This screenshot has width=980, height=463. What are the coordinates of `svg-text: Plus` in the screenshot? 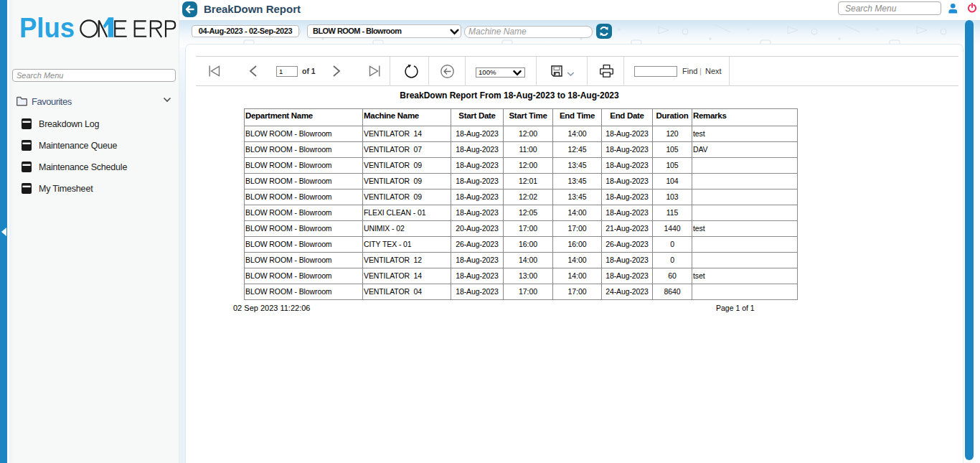 It's located at (47, 27).